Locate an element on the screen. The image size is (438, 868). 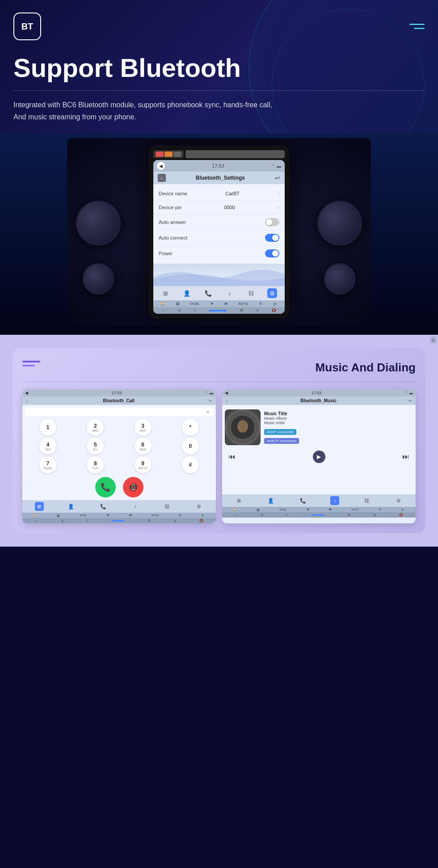
grid-nav-icon: ⊞ is located at coordinates (166, 293).